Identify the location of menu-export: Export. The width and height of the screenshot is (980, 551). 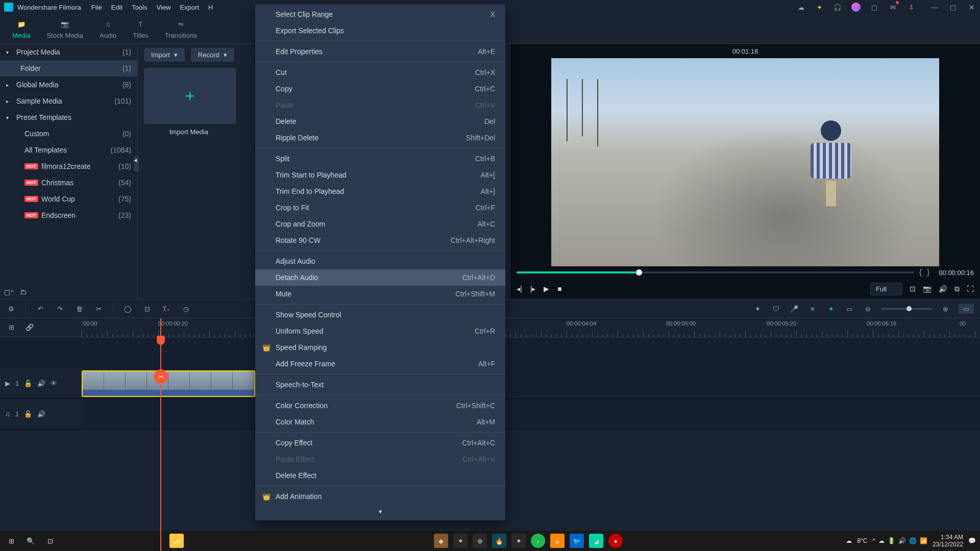
(189, 7).